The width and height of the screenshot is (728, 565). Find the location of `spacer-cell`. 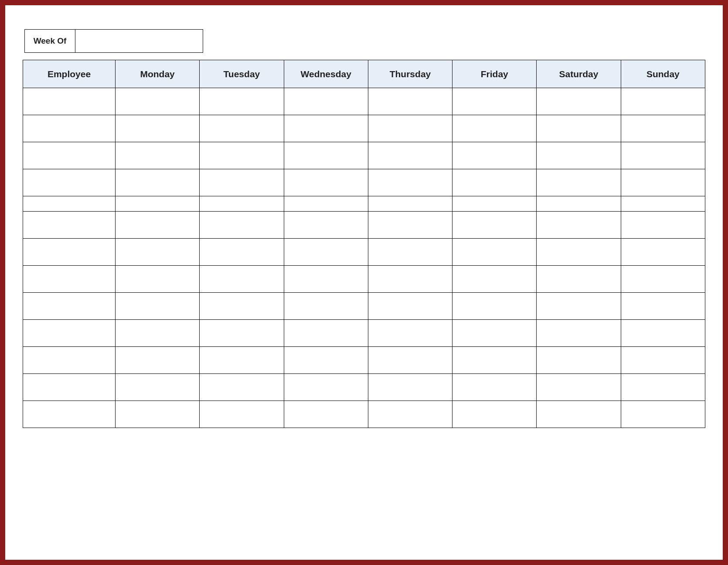

spacer-cell is located at coordinates (579, 204).